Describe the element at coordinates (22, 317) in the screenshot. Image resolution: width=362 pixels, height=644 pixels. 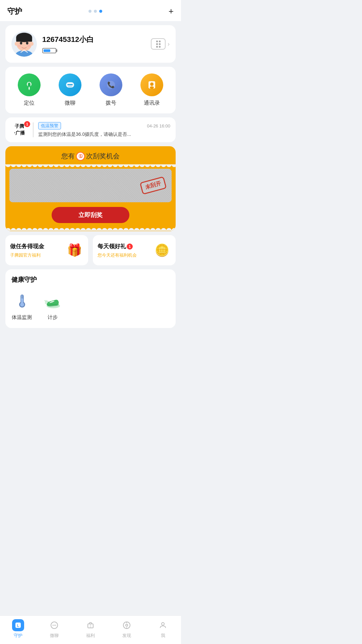
I see `temperature-label: 体温监测` at that location.